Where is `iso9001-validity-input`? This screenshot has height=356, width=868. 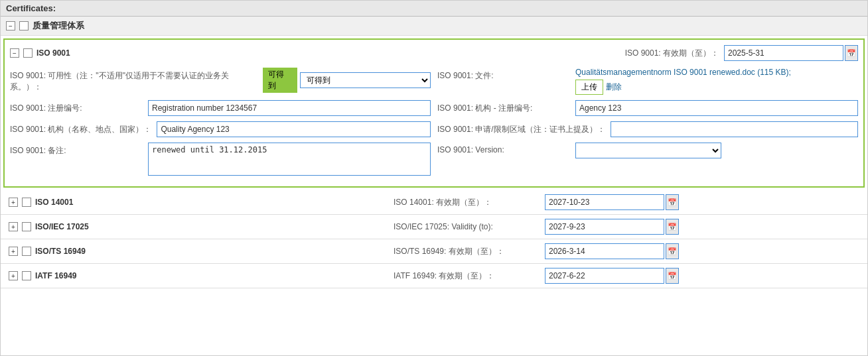
iso9001-validity-input is located at coordinates (784, 53).